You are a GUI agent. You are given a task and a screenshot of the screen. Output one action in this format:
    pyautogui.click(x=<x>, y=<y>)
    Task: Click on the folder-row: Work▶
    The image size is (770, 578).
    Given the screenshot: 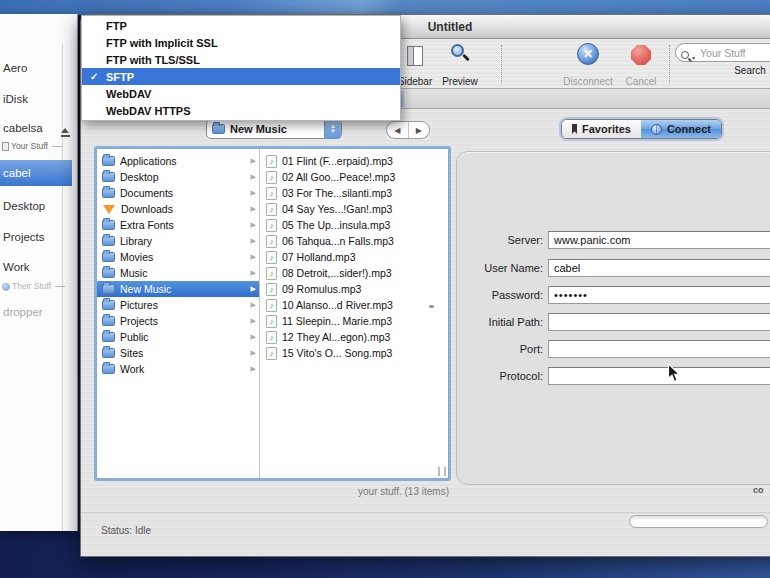 What is the action you would take?
    pyautogui.click(x=178, y=369)
    